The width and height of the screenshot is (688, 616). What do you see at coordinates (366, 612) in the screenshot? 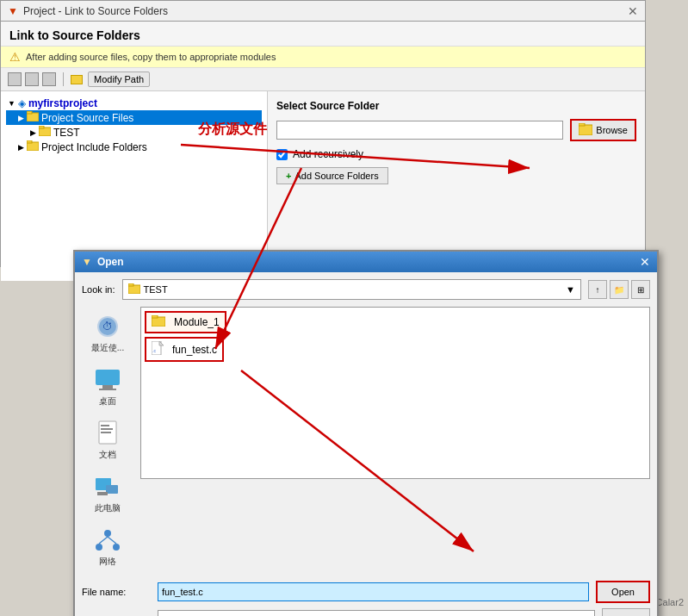
I see `file-type-row: Files of type: (*.cpp), (*.cxx), (*.cc) …` at bounding box center [366, 612].